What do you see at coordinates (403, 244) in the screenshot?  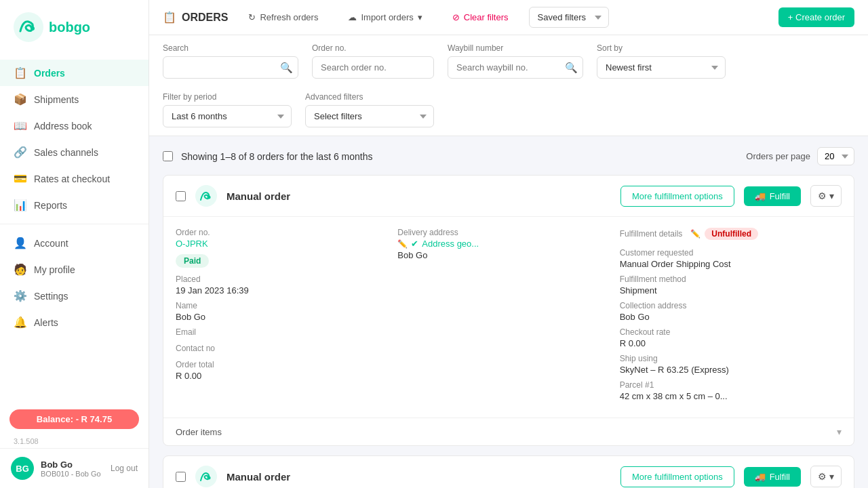 I see `delivery-edit-icon: ✏️` at bounding box center [403, 244].